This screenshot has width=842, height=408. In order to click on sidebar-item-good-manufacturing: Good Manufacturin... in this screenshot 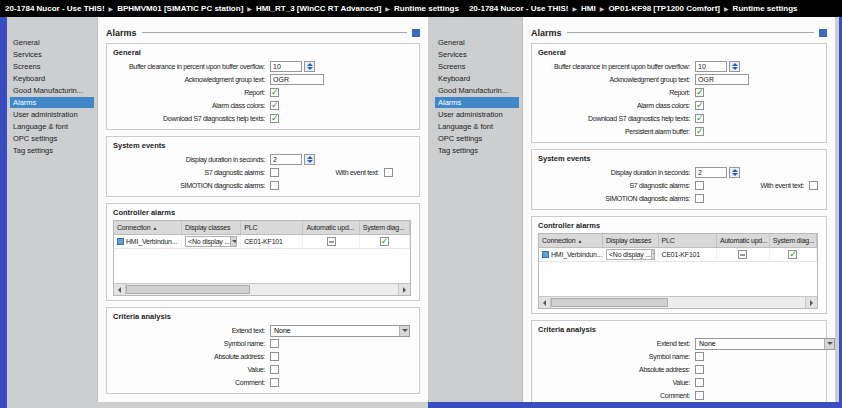, I will do `click(477, 90)`.